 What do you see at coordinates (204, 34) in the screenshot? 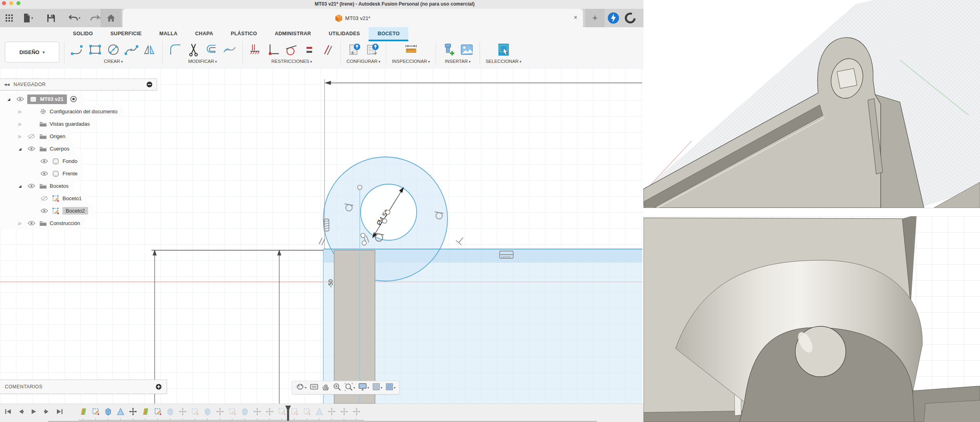
I see `tab-chapa: CHAPA` at bounding box center [204, 34].